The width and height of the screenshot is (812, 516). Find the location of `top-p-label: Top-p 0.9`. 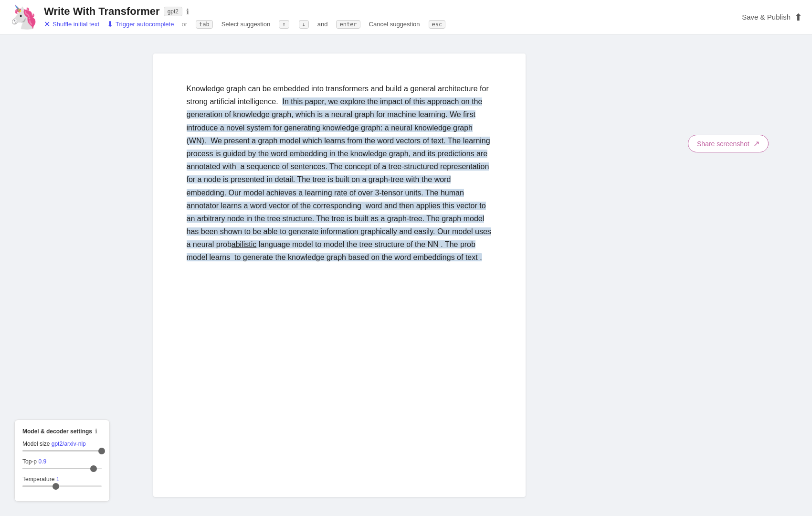

top-p-label: Top-p 0.9 is located at coordinates (62, 462).